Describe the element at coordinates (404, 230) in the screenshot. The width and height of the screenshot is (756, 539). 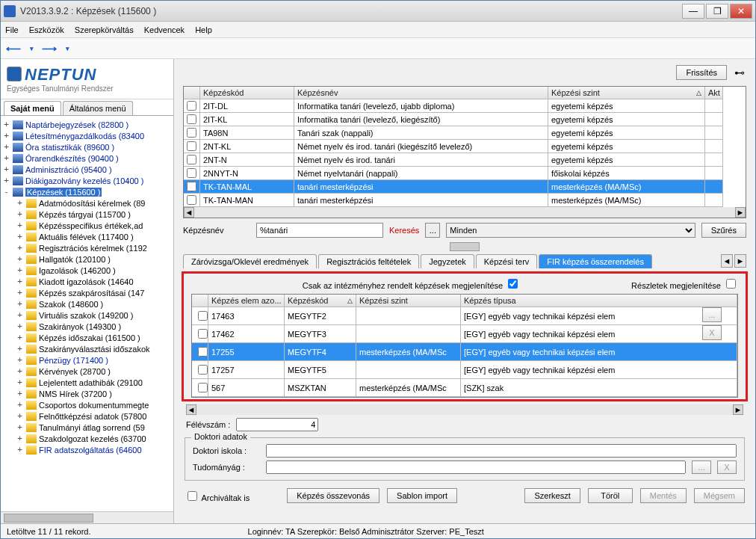
I see `search-button: Keresés` at that location.